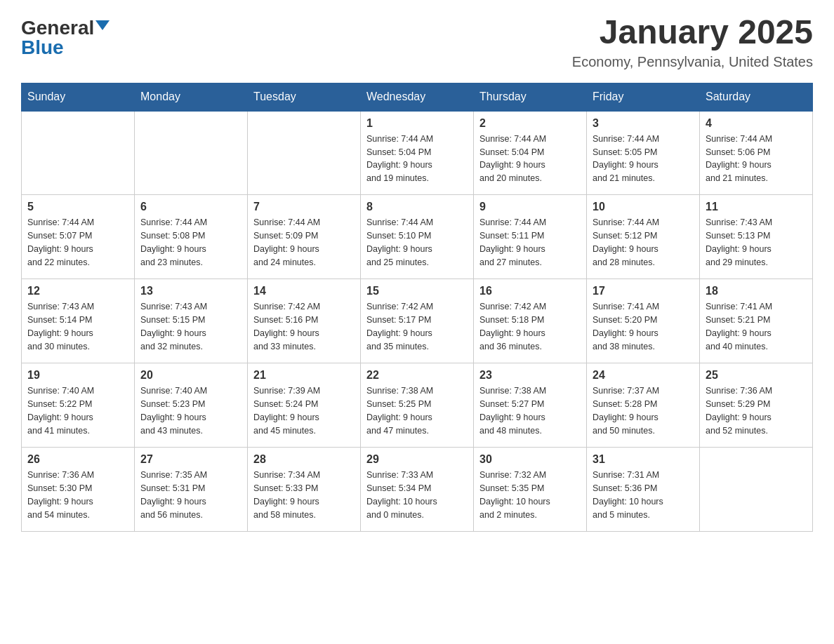 The image size is (834, 644). What do you see at coordinates (531, 321) in the screenshot?
I see `calendar-cell: 16Sunrise: 7:42 AMSunset: 5:18 PMDayligh…` at bounding box center [531, 321].